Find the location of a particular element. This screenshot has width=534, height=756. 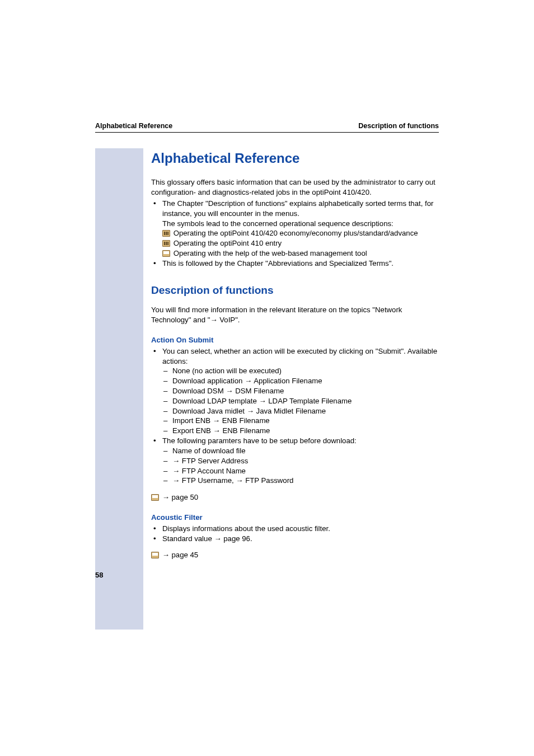

page-header: Alphabetical Reference Description of fu… is located at coordinates (267, 128).